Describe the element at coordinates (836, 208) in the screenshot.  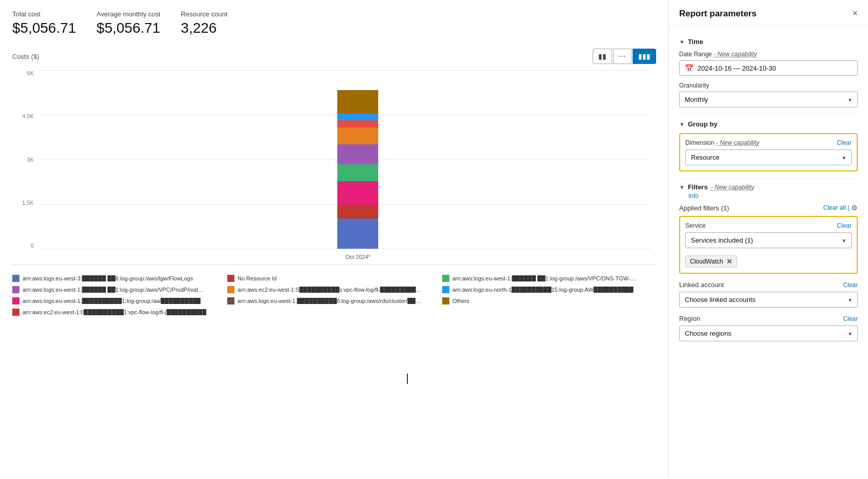
I see `clear-all-link: Clear all |` at that location.